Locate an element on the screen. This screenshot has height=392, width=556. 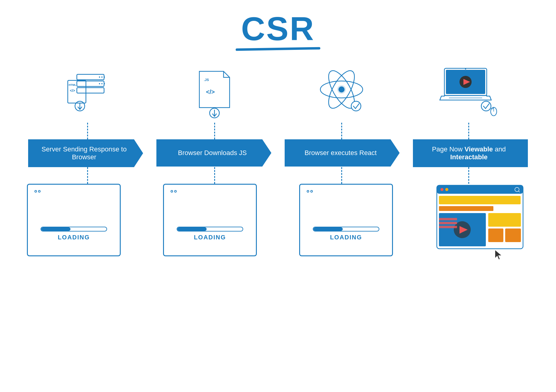
react-atom-icon is located at coordinates (342, 92).